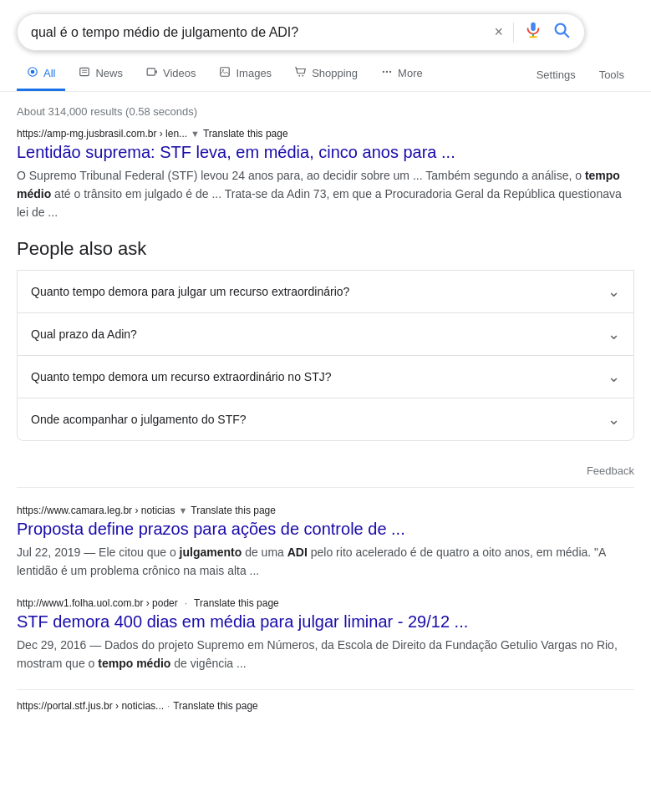 Image resolution: width=651 pixels, height=812 pixels. Describe the element at coordinates (610, 471) in the screenshot. I see `feedback-button: Feedback` at that location.